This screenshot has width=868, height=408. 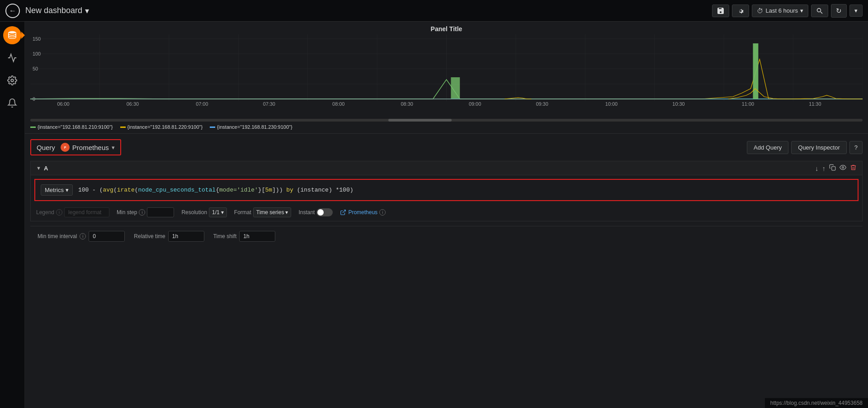 What do you see at coordinates (363, 212) in the screenshot?
I see `prometheus-link-field: Prometheus i` at bounding box center [363, 212].